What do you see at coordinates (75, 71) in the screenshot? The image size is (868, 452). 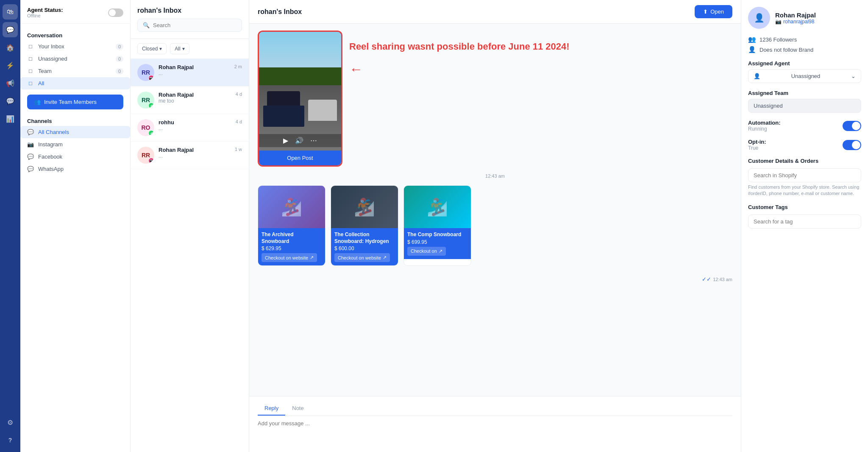 I see `nav-item-team: □ Team 0` at bounding box center [75, 71].